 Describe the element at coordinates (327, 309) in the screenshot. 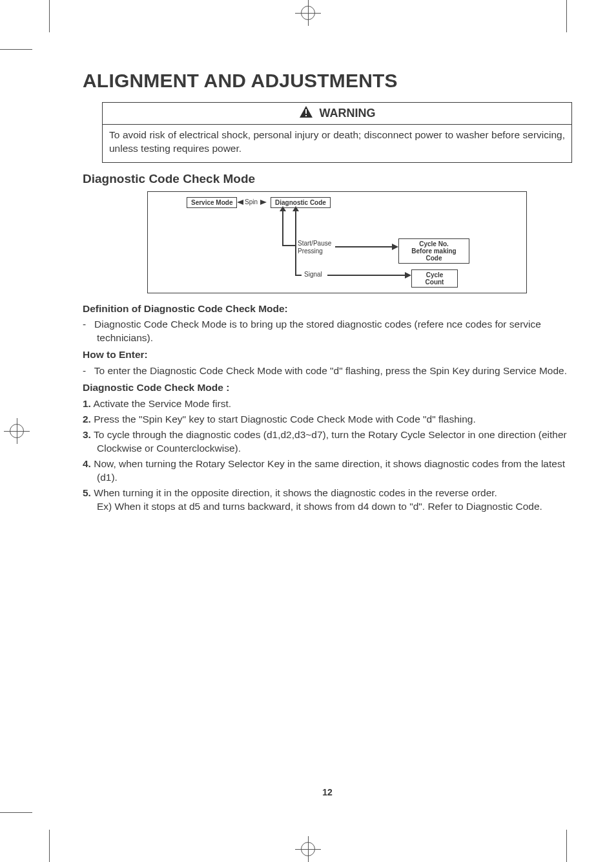

I see `definition-heading: Definition of Diagnostic Code Check Mode…` at that location.